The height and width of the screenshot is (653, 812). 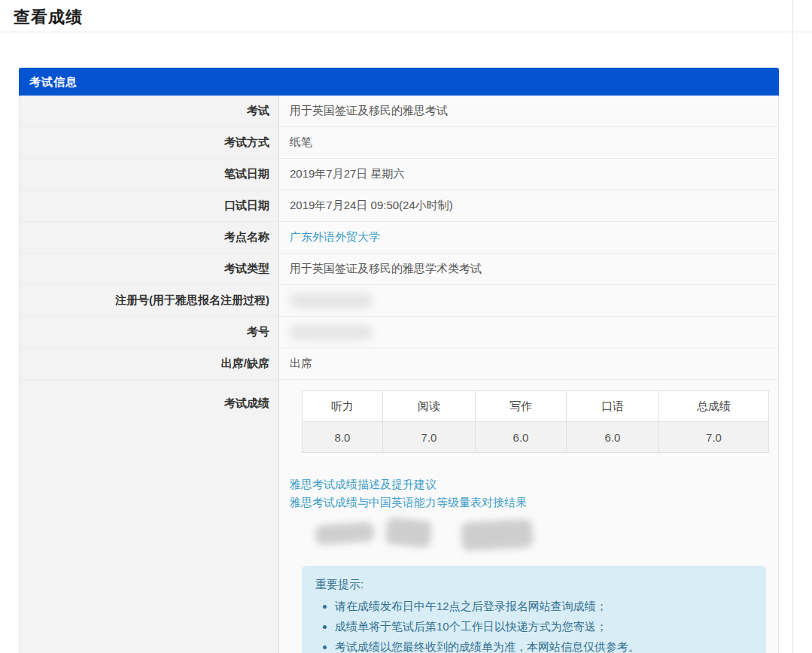 What do you see at coordinates (521, 406) in the screenshot?
I see `score-col-writing: 写作` at bounding box center [521, 406].